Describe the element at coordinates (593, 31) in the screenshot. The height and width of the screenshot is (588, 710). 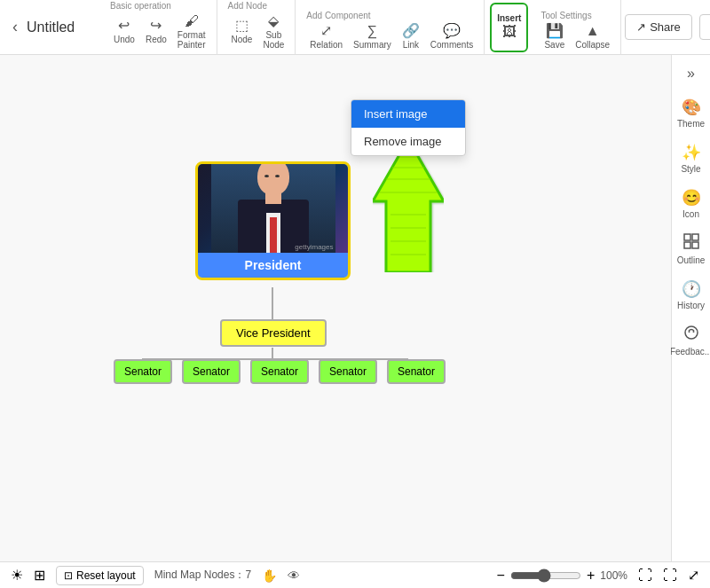
I see `collapse-icon: ▲` at that location.